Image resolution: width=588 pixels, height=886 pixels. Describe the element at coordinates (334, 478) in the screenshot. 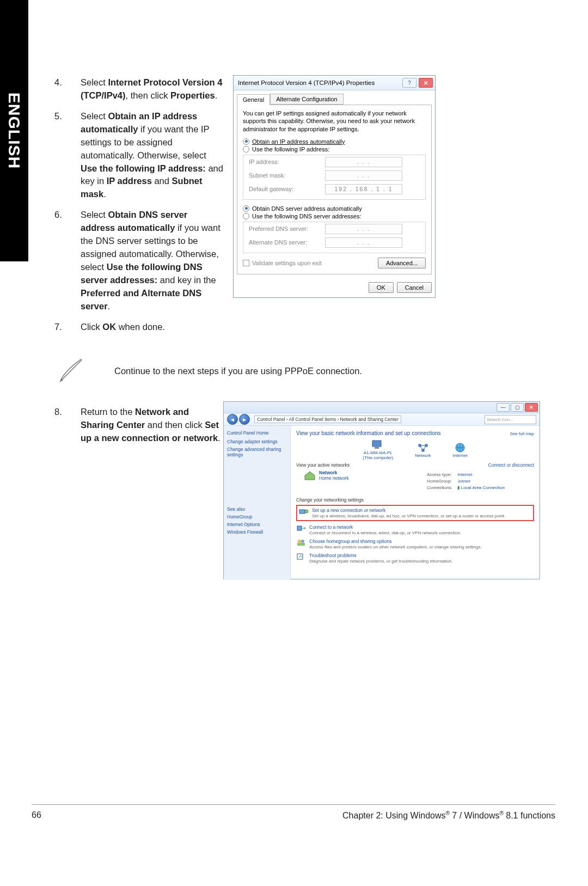

I see `network-type-link: Home network` at that location.